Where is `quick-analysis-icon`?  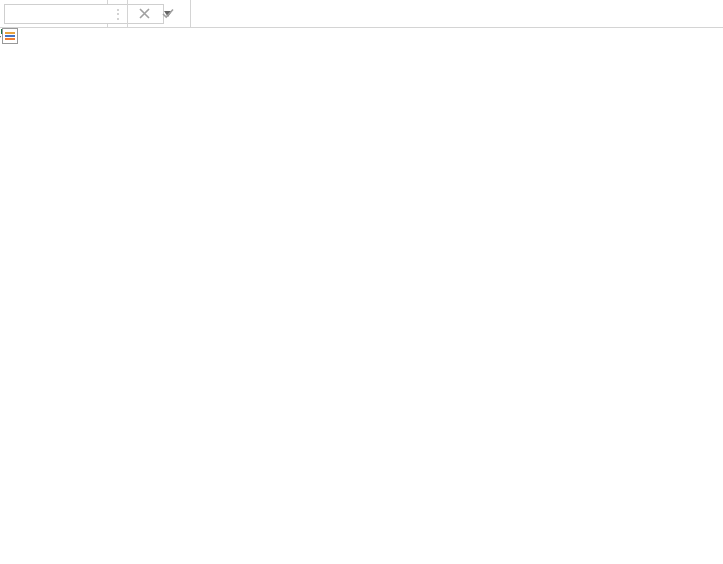
quick-analysis-icon is located at coordinates (10, 36).